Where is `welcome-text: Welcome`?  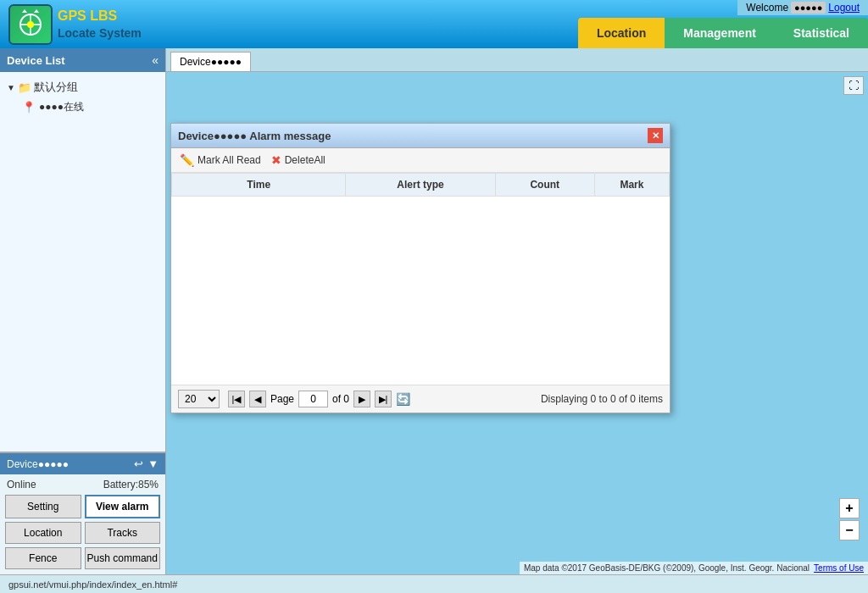 welcome-text: Welcome is located at coordinates (767, 8).